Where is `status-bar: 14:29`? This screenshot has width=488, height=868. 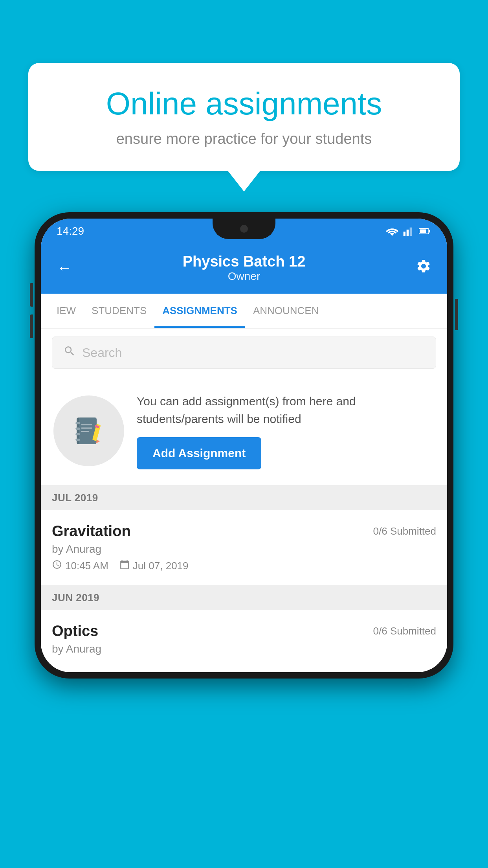
status-bar: 14:29 is located at coordinates (244, 231).